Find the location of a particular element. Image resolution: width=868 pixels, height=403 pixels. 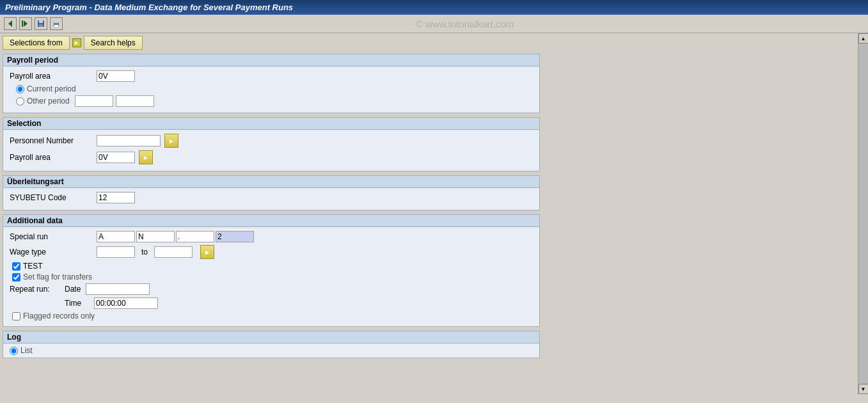

other-period-input1 is located at coordinates (94, 101).